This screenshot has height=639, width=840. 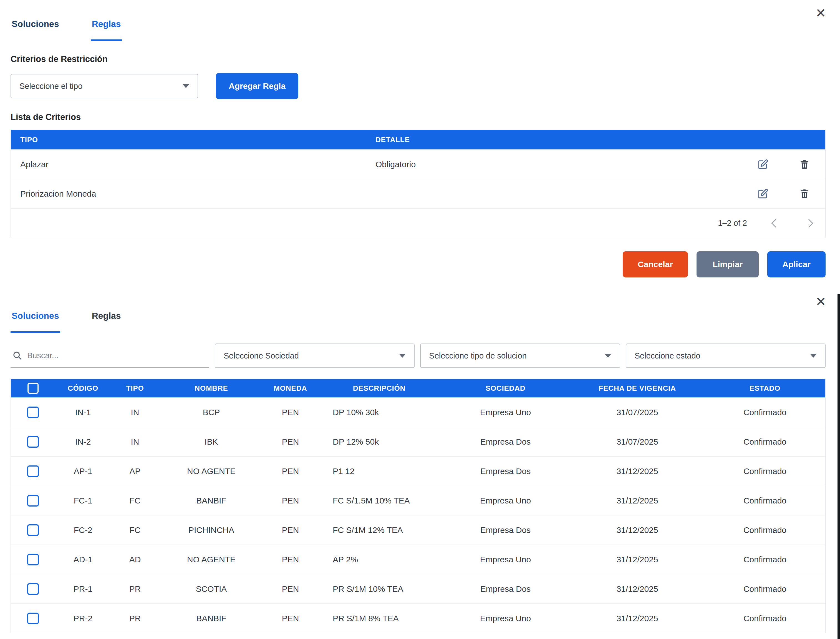 I want to click on header-nombre: NOMBRE, so click(x=211, y=388).